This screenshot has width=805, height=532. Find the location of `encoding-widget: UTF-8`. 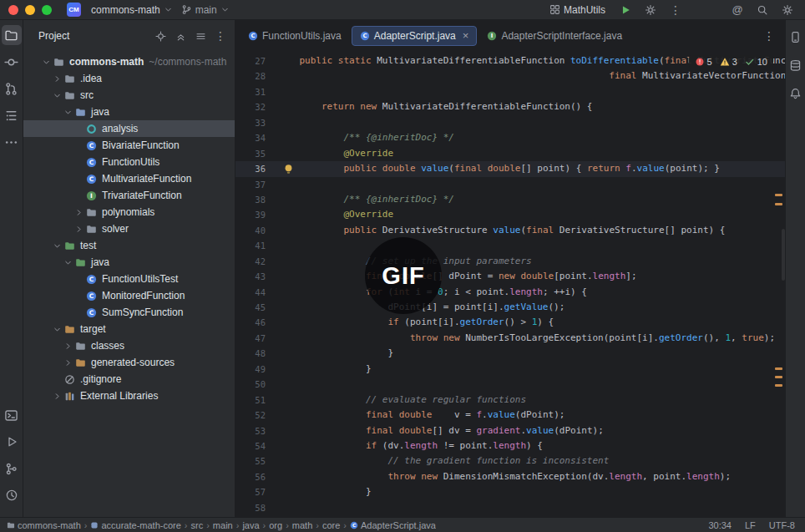

encoding-widget: UTF-8 is located at coordinates (782, 525).